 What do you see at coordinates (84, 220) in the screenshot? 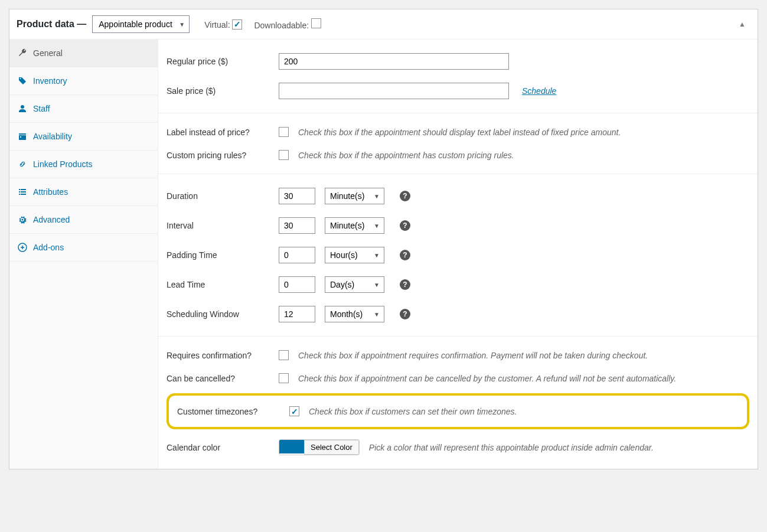
I see `sidebar-item-advanced: Advanced` at bounding box center [84, 220].